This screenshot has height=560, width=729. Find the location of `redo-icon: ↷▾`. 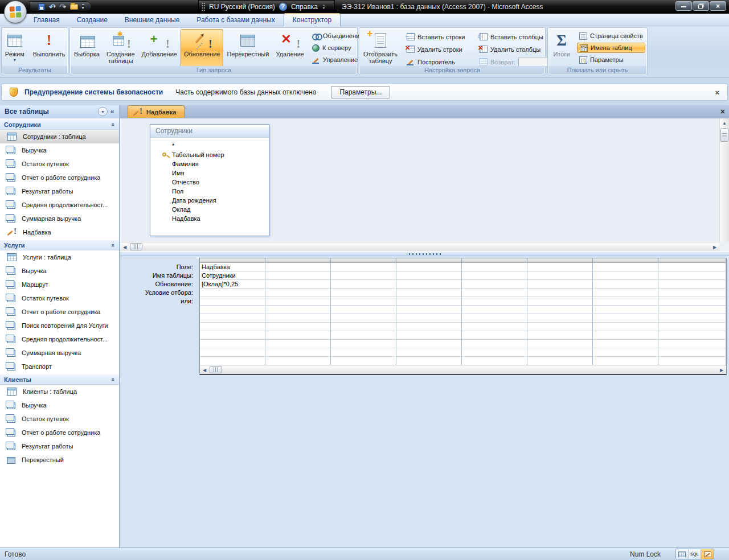

redo-icon: ↷▾ is located at coordinates (63, 7).